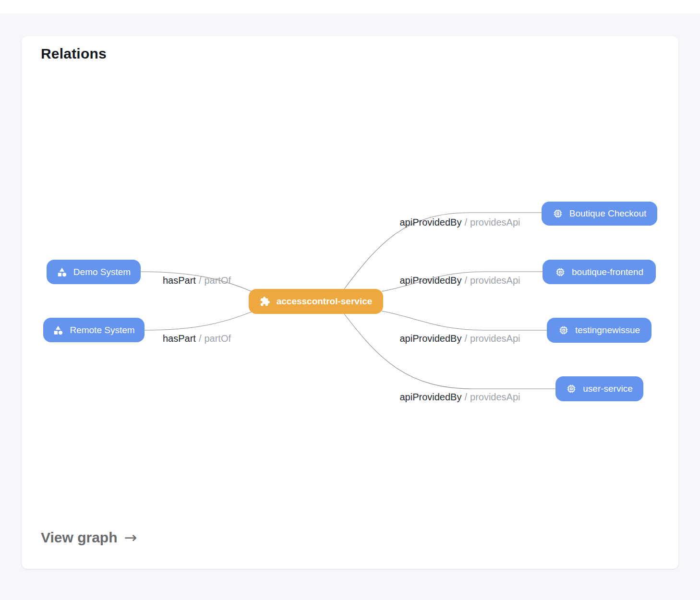 The image size is (700, 600). What do you see at coordinates (94, 272) in the screenshot?
I see `node-demo-system: Demo System` at bounding box center [94, 272].